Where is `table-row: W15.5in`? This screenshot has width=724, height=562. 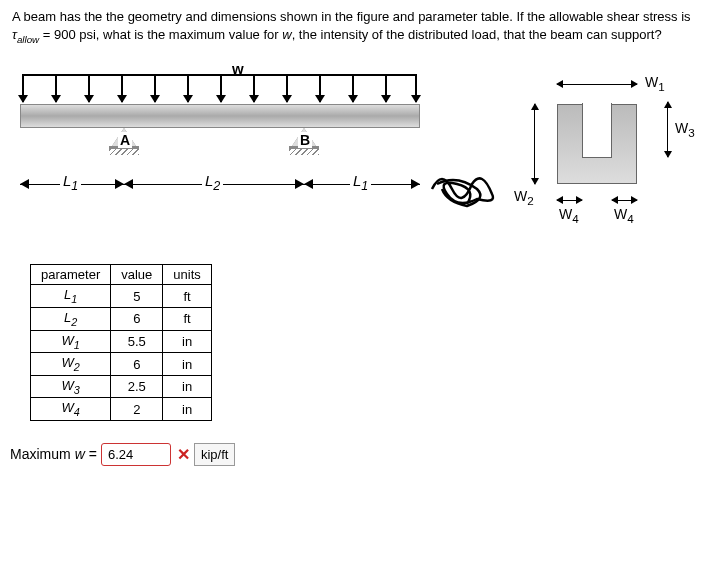
table-row: W15.5in is located at coordinates (122, 342).